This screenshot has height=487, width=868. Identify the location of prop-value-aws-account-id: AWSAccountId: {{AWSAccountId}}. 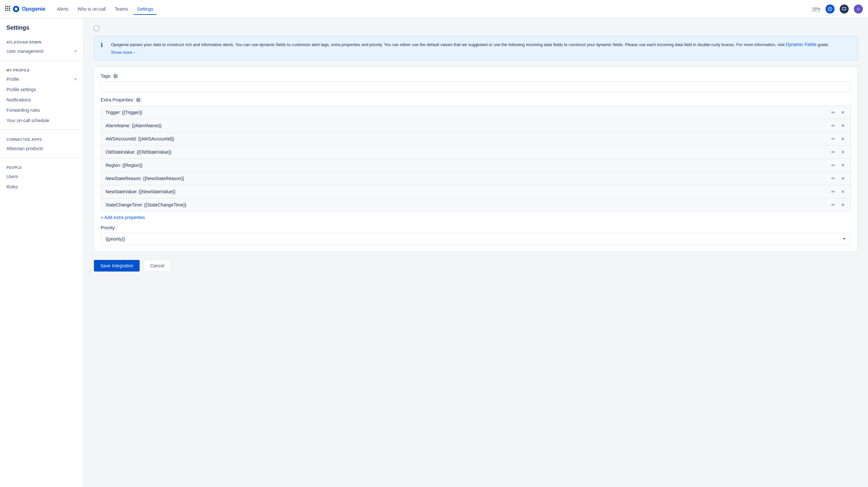
(140, 139).